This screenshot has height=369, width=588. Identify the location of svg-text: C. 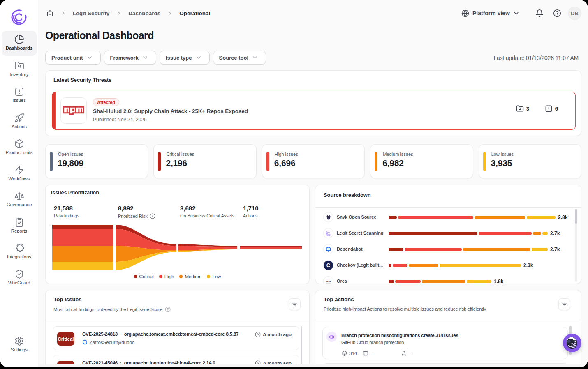
(328, 265).